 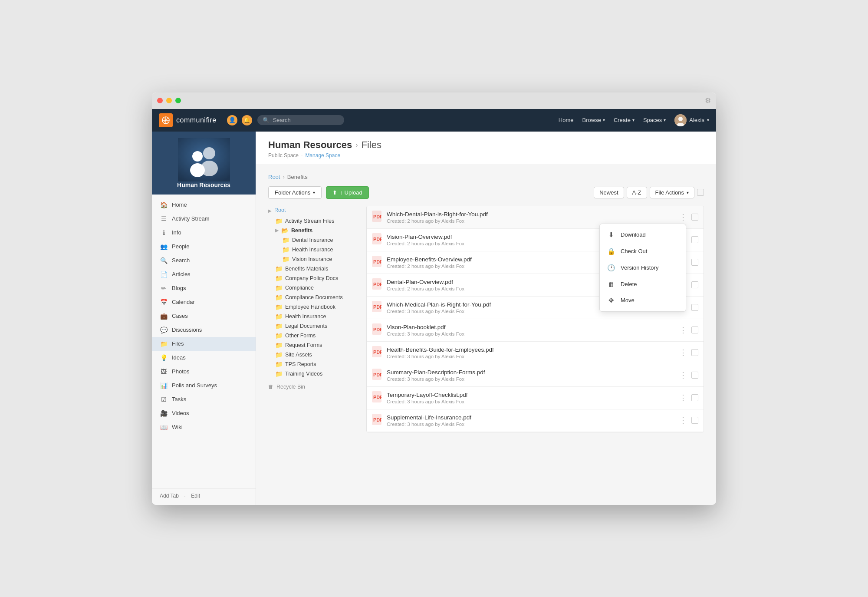 What do you see at coordinates (530, 395) in the screenshot?
I see `file-name: Temporary-Layoff-Checklist.pdf` at bounding box center [530, 395].